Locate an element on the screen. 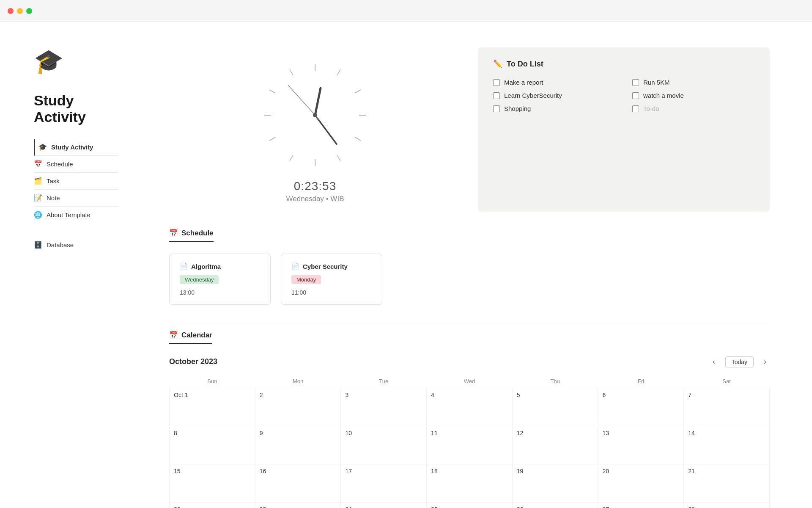 This screenshot has width=812, height=508. calendar-day-cell: Oct 1 is located at coordinates (212, 407).